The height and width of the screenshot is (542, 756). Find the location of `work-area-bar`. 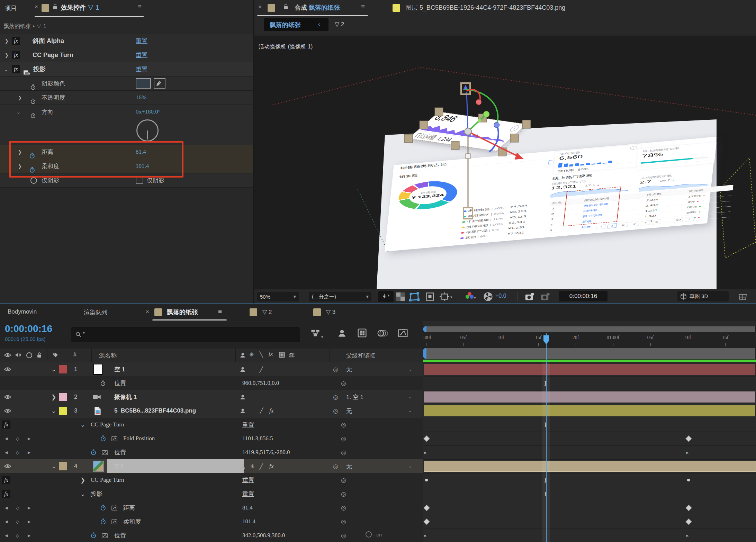

work-area-bar is located at coordinates (590, 353).